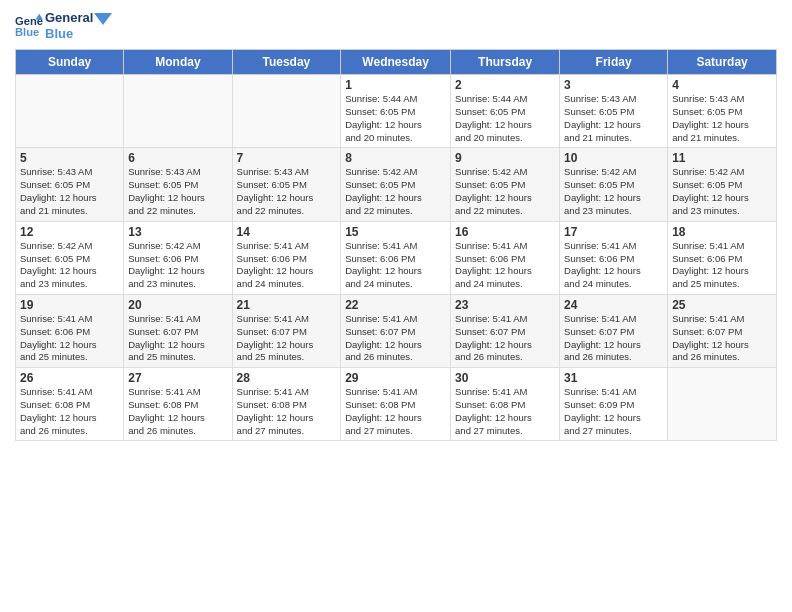  What do you see at coordinates (78, 18) in the screenshot?
I see `logo-text: General` at bounding box center [78, 18].